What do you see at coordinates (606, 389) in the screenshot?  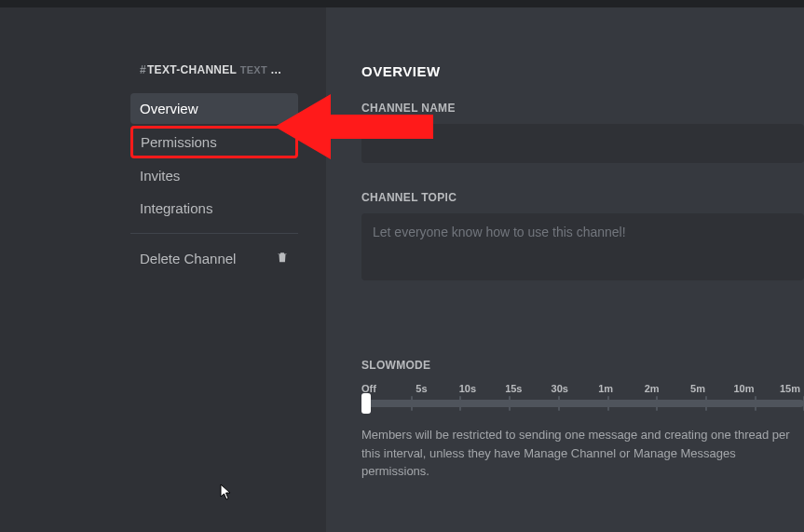 I see `tick-1m: 1m` at bounding box center [606, 389].